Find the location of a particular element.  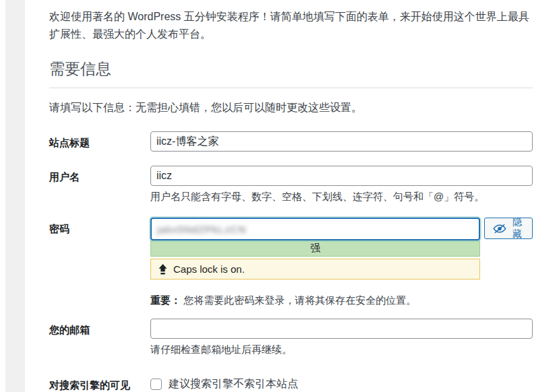

caps-lock-warning-text: Caps lock is on. is located at coordinates (209, 269).